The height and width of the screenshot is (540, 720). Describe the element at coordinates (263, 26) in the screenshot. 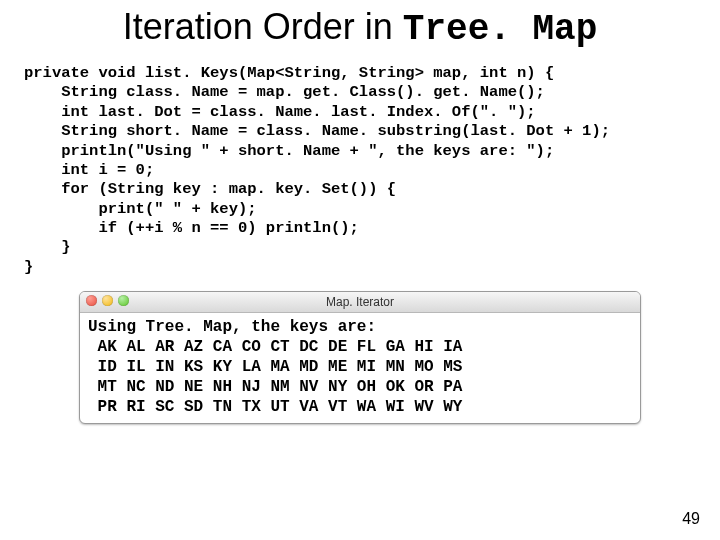

I see `title-text-prefix: Iteration Order in` at that location.